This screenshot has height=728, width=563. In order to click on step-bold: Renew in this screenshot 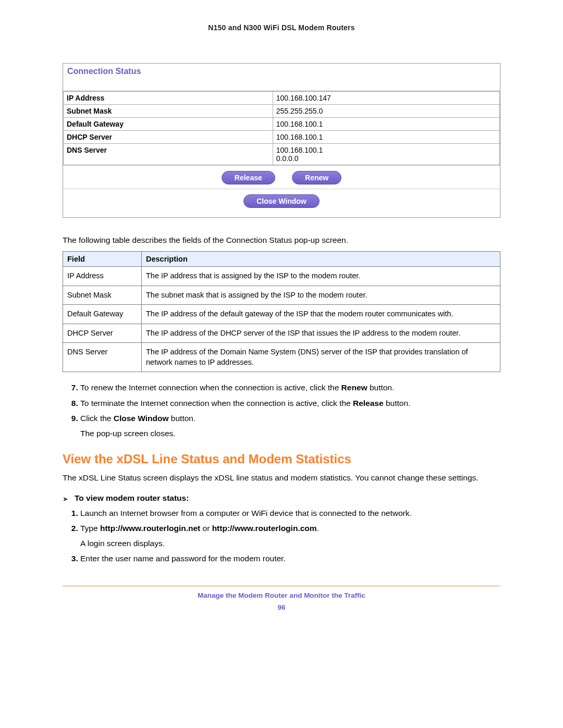, I will do `click(354, 388)`.